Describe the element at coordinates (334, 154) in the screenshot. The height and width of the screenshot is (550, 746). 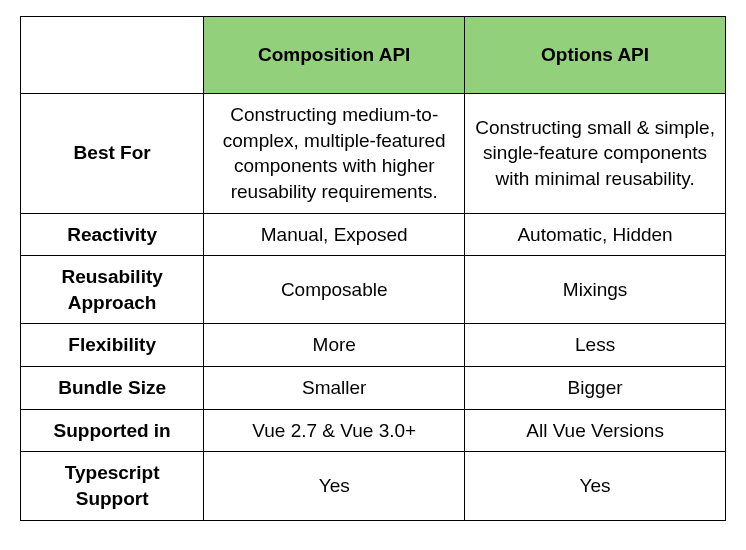
I see `cell-best-for-composition: Constructing medium-to-complex, multiple…` at that location.